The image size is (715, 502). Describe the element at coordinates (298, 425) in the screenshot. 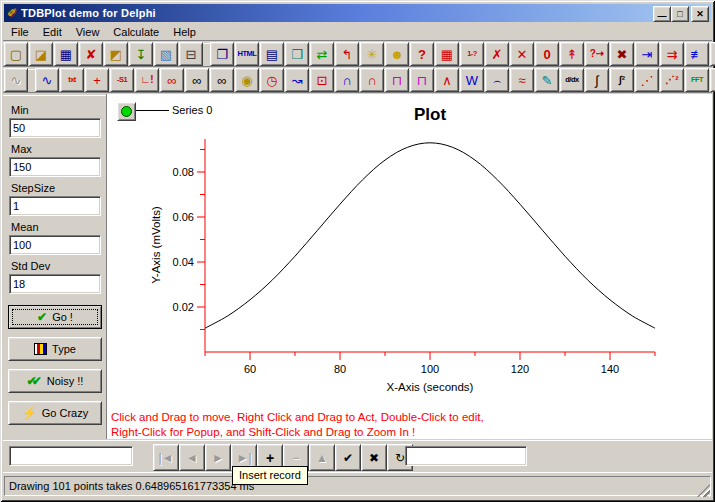

I see `chart-instructions: Click and Drag to move, Right Click and …` at that location.